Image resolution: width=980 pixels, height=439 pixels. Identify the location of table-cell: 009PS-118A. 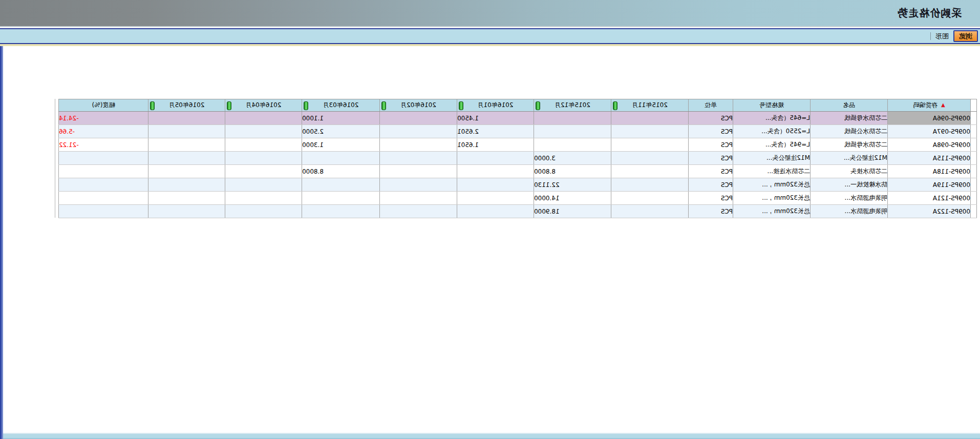
(929, 172).